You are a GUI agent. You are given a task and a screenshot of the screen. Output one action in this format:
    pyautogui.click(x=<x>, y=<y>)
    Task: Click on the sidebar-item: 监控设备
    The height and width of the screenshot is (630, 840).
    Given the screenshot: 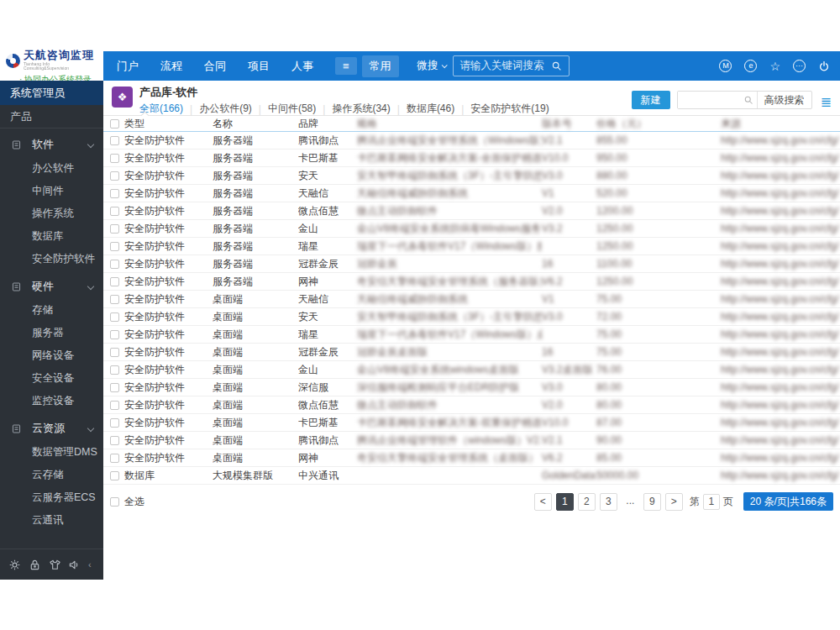 What is the action you would take?
    pyautogui.click(x=52, y=402)
    